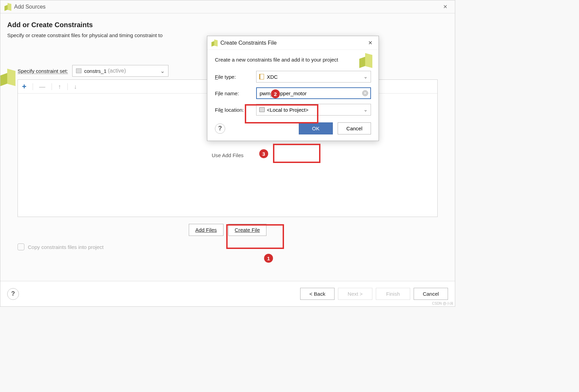  I want to click on create-file-button: Create File, so click(248, 230).